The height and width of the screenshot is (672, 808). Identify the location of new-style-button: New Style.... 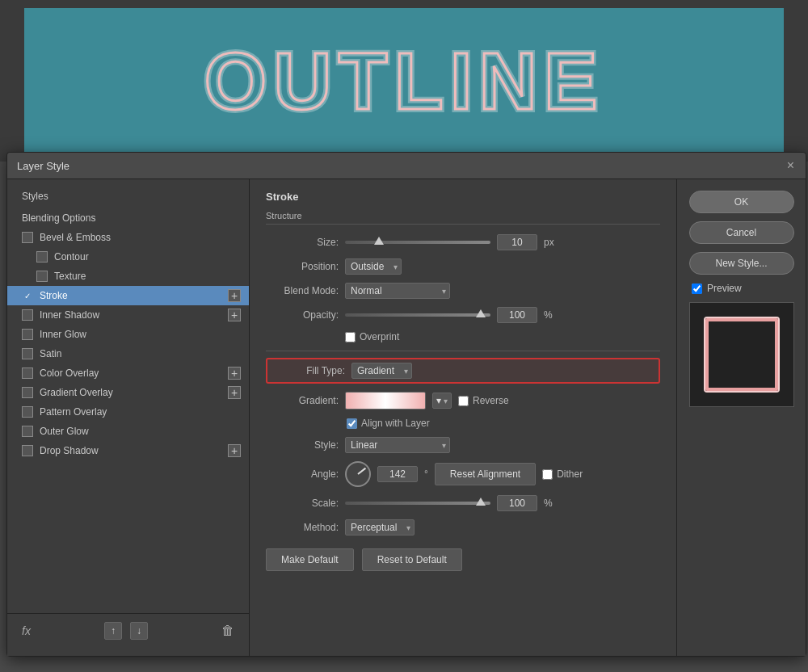
(742, 263).